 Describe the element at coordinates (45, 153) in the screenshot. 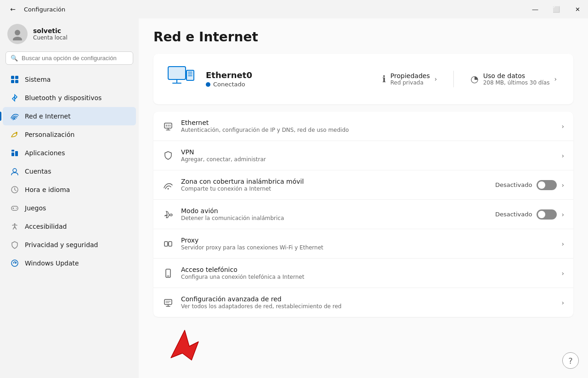

I see `nav-label-aplicaciones: Aplicaciones` at that location.